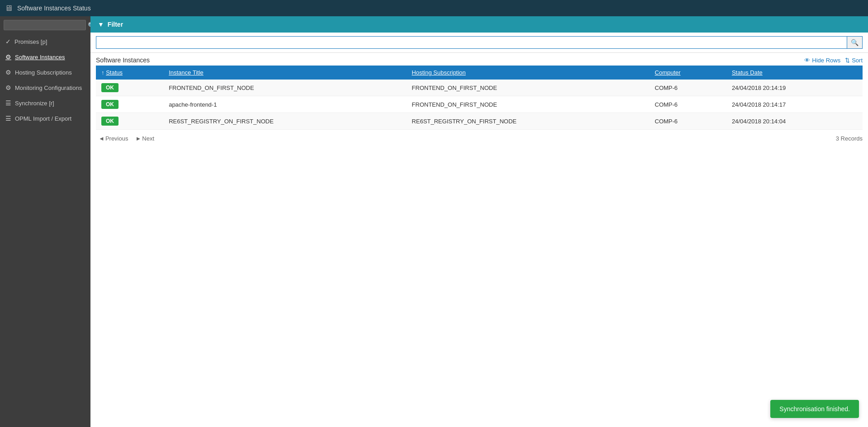  I want to click on table-header: ↑ Status Instance Title Hosting Subscrip…, so click(479, 72).